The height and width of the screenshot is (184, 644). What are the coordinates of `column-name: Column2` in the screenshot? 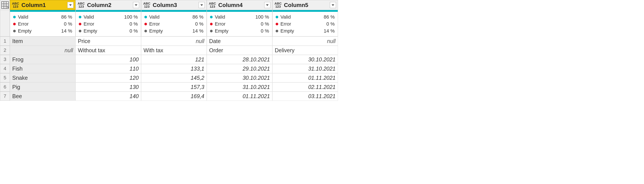 It's located at (110, 5).